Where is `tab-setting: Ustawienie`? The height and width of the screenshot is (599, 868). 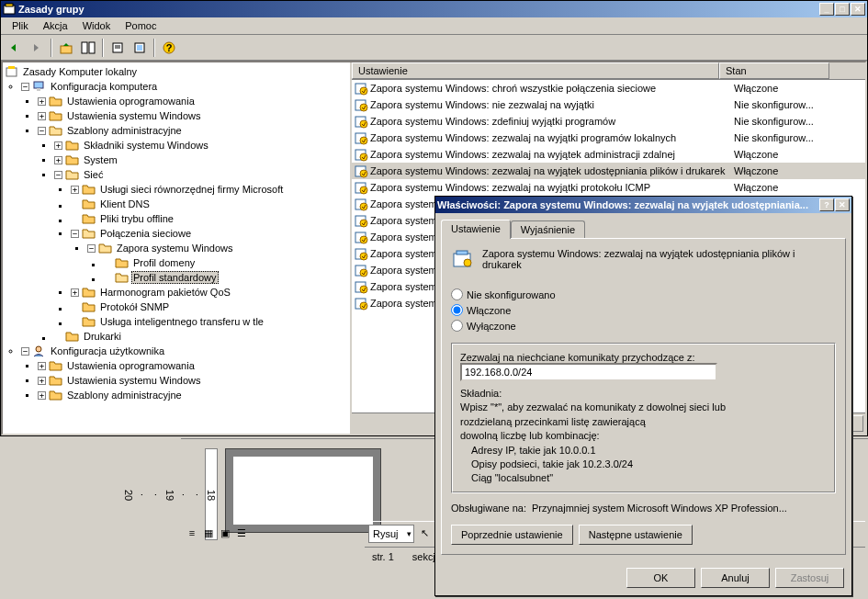
tab-setting: Ustawienie is located at coordinates (476, 230).